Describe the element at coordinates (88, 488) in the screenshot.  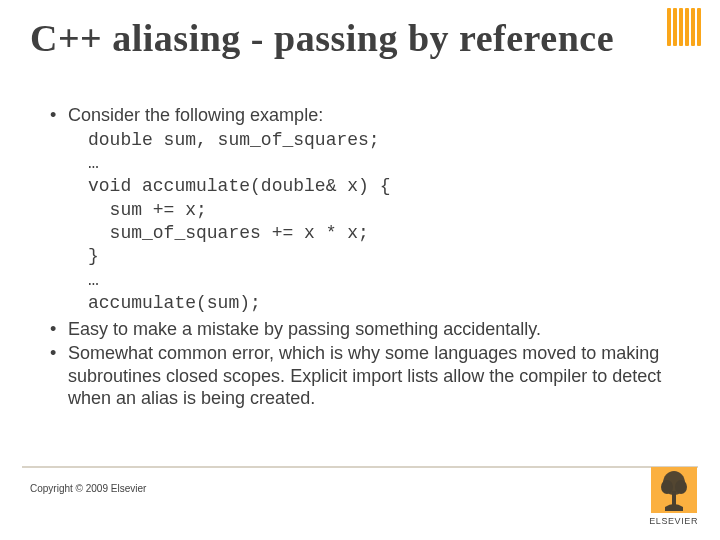
I see `copyright: Copyright © 2009 Elsevier` at that location.